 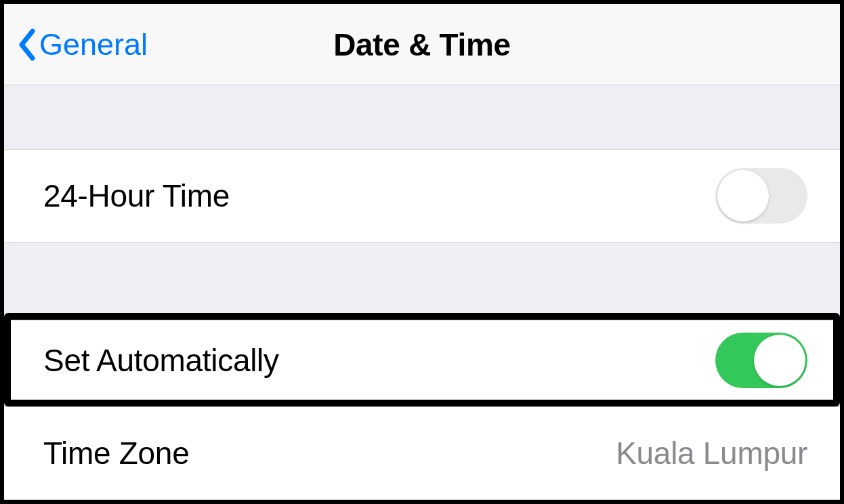 What do you see at coordinates (761, 360) in the screenshot?
I see `toggle-set-automatically` at bounding box center [761, 360].